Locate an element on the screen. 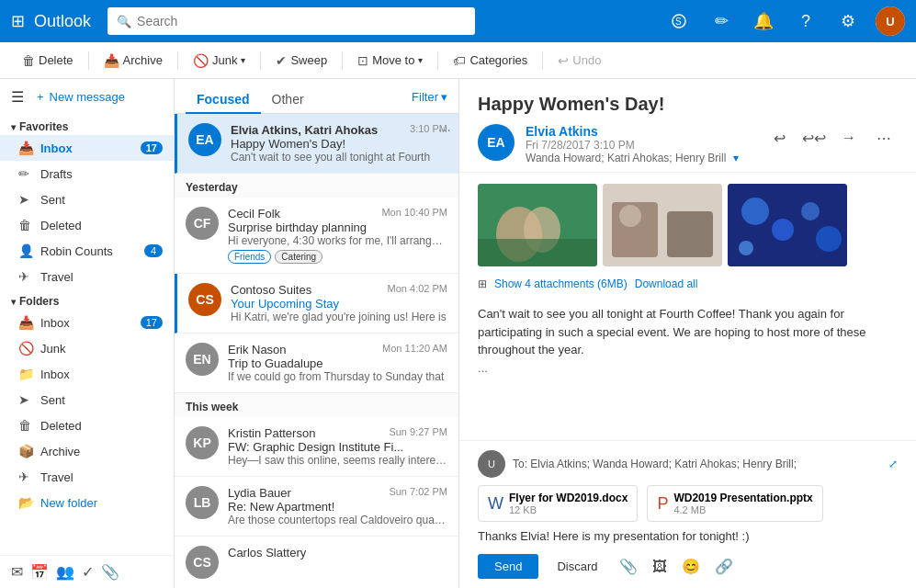 The image size is (916, 588). sidebar-folder-junk: 🚫 Junk is located at coordinates (86, 348).